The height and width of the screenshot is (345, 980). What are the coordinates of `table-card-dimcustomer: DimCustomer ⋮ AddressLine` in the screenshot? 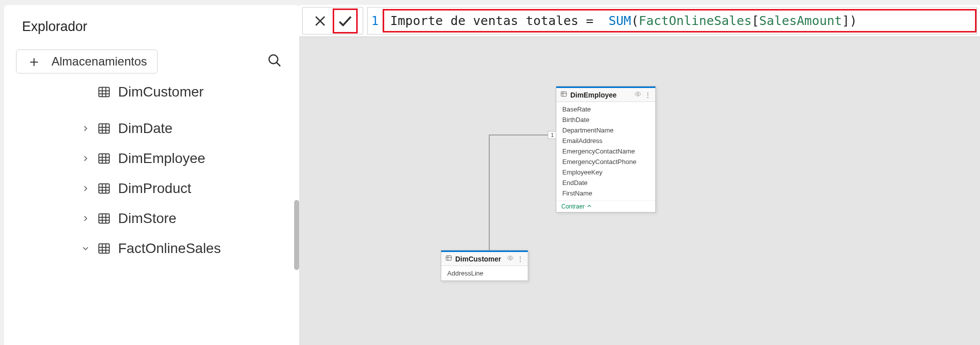 It's located at (484, 266).